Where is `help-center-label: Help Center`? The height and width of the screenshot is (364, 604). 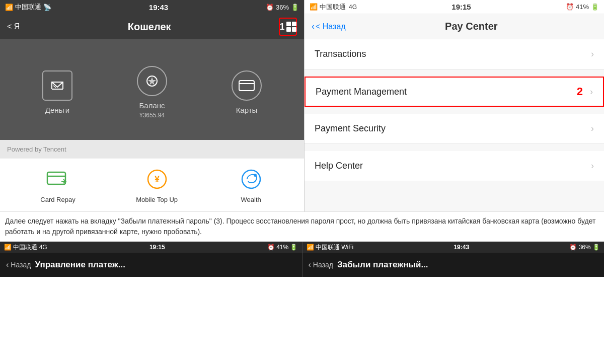 help-center-label: Help Center is located at coordinates (339, 166).